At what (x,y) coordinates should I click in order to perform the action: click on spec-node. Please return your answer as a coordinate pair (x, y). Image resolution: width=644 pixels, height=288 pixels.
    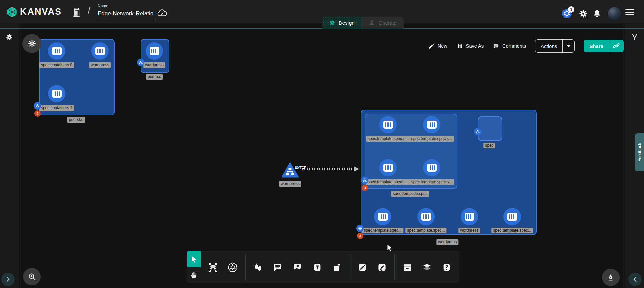
    Looking at the image, I should click on (490, 129).